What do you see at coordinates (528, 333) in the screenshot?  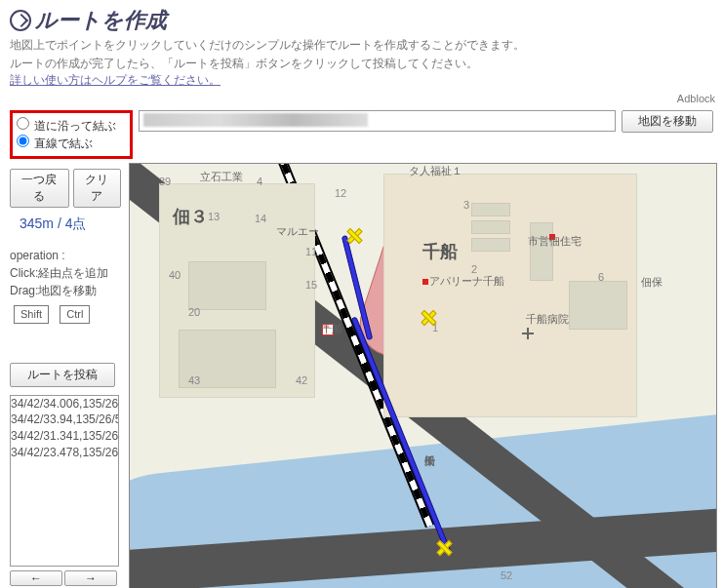 I see `hospital-icon` at bounding box center [528, 333].